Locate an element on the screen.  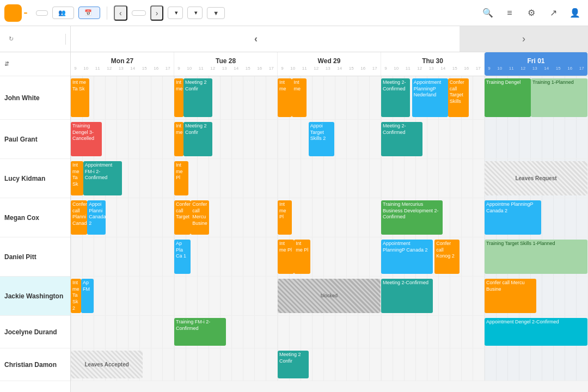
event-block: Appointment Dengel 2-Confirmed is located at coordinates (536, 332).